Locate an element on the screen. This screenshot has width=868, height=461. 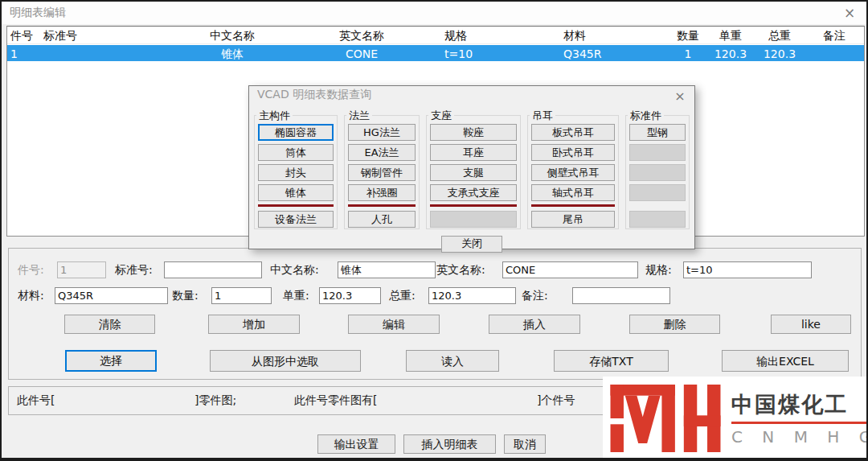
col-header-cn-name: 中文名称 is located at coordinates (232, 35).